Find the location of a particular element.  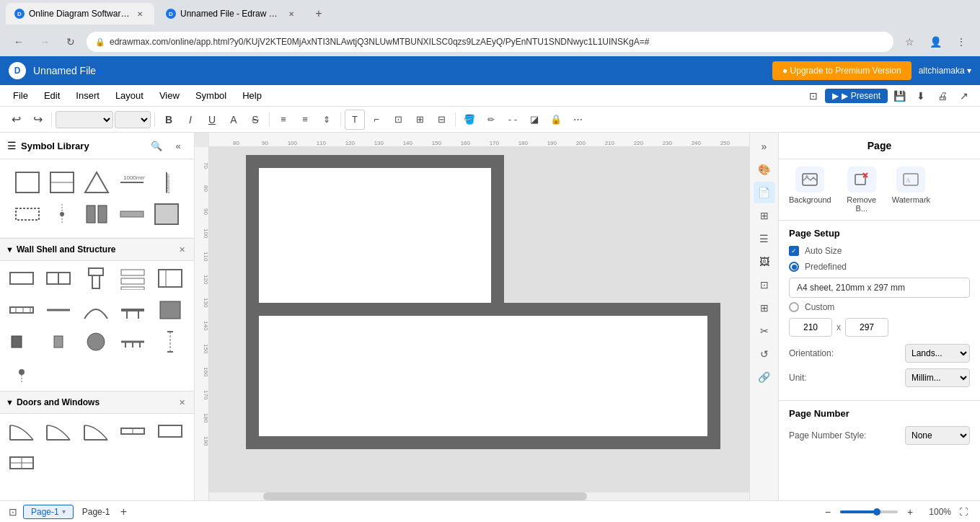

expand-panel-button: » is located at coordinates (764, 146).